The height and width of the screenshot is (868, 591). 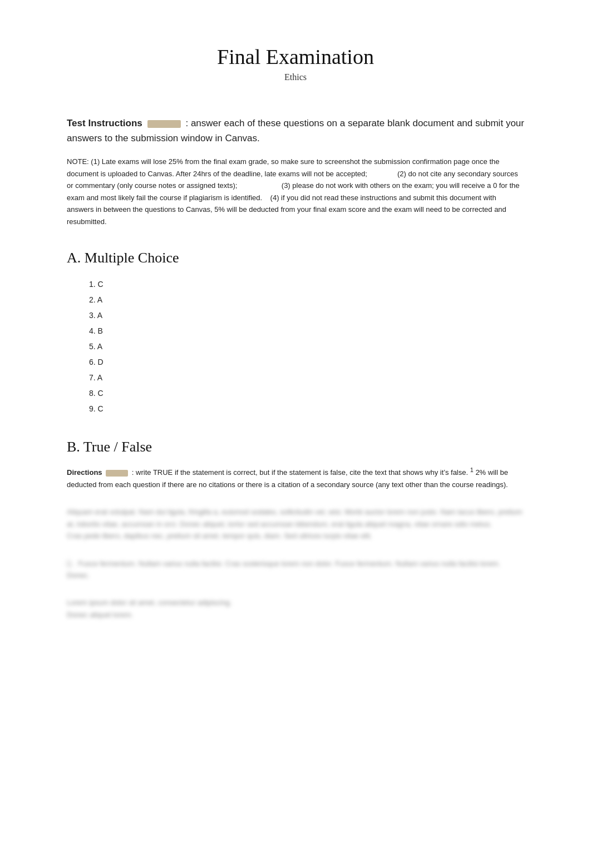 What do you see at coordinates (307, 284) in the screenshot?
I see `mc-list-item: 1. C` at bounding box center [307, 284].